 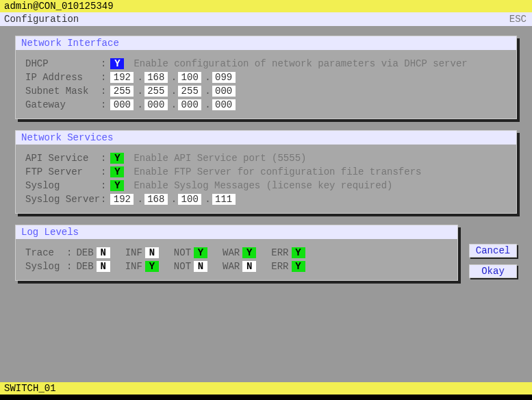 I want to click on row-dhcp: DHCP : Y Enable configuration of network…, so click(x=266, y=64).